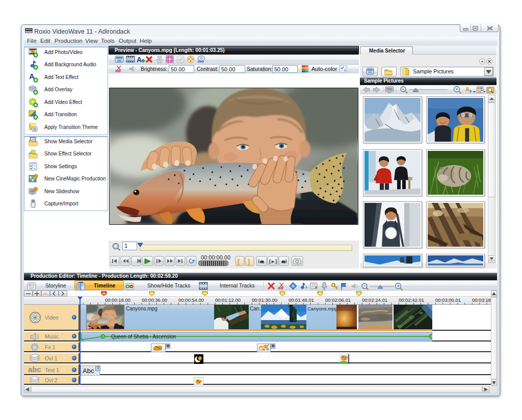 This screenshot has width=522, height=420. I want to click on svg-text: 00:02:42.01, so click(411, 300).